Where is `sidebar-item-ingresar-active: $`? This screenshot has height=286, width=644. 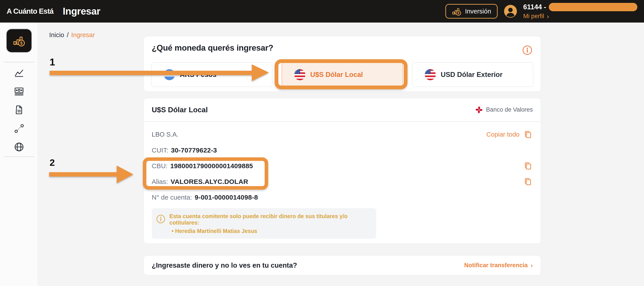 sidebar-item-ingresar-active: $ is located at coordinates (19, 41).